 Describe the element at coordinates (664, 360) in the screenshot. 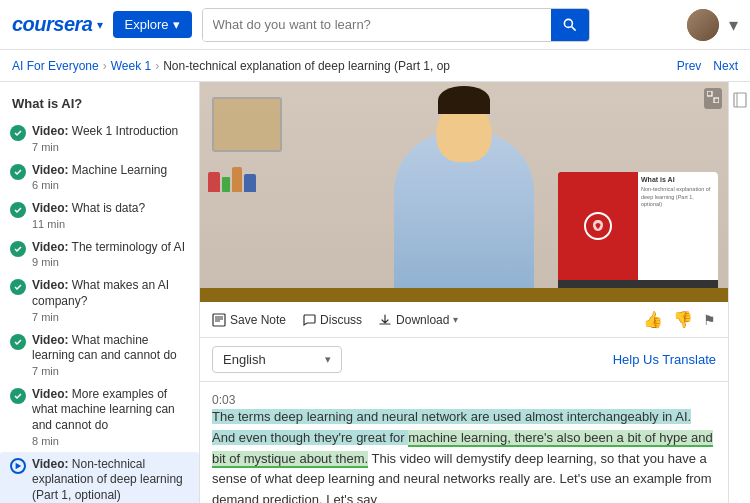

I see `help-translate-link: Help Us Translate` at that location.